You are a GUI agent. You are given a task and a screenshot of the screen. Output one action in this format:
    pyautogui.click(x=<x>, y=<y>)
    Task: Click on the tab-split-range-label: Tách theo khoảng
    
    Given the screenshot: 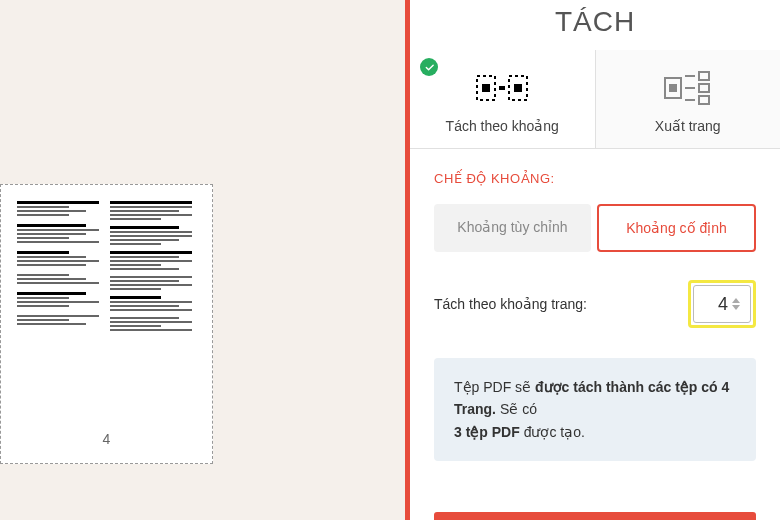 What is the action you would take?
    pyautogui.click(x=502, y=126)
    